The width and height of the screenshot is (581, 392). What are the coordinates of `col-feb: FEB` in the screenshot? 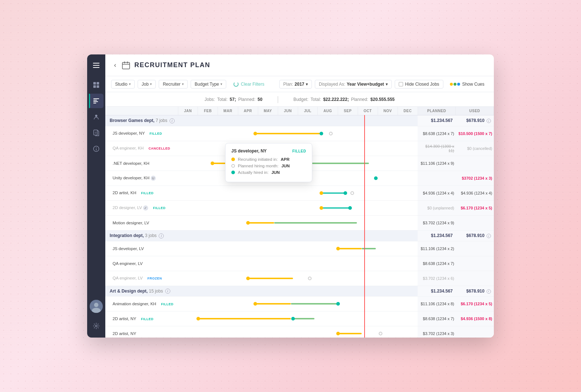 It's located at (208, 111).